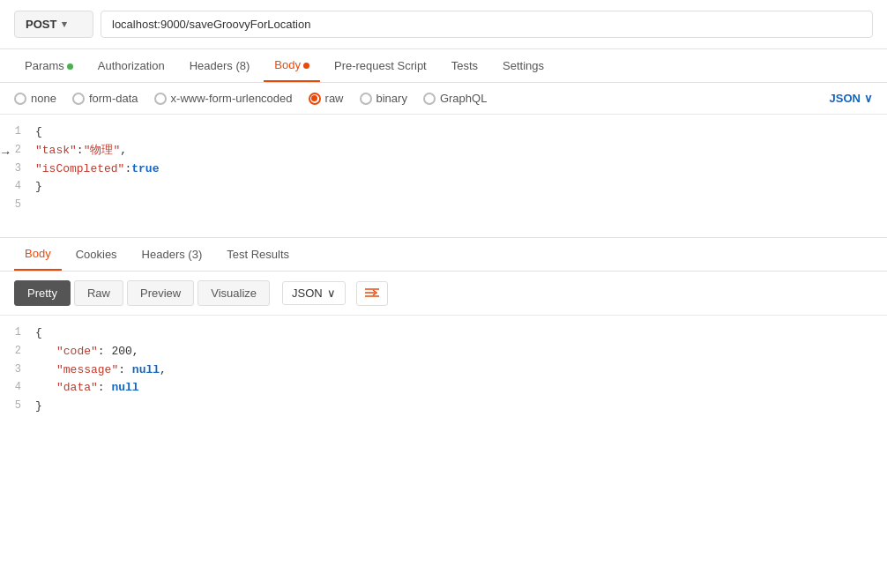 The height and width of the screenshot is (588, 887). Describe the element at coordinates (444, 152) in the screenshot. I see `req-line-2: 2 "task":"物理",` at that location.